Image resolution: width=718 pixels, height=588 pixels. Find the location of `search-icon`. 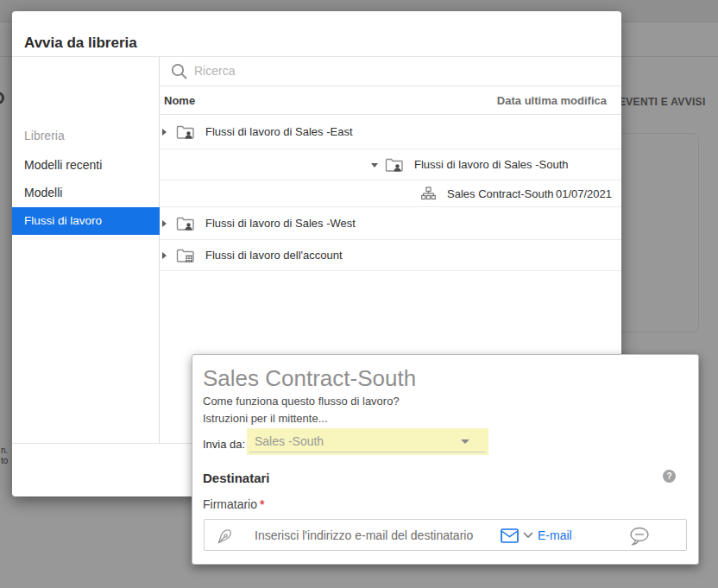

search-icon is located at coordinates (180, 72).